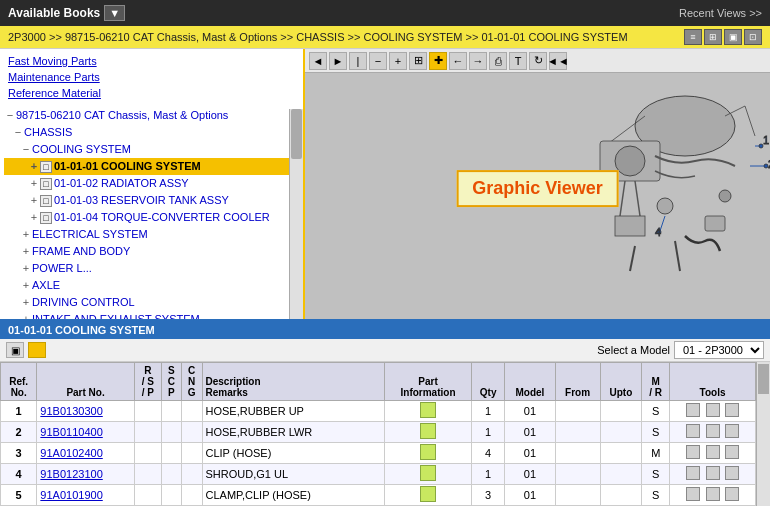 This screenshot has height=510, width=770. I want to click on gtb-print: ⎙, so click(498, 61).